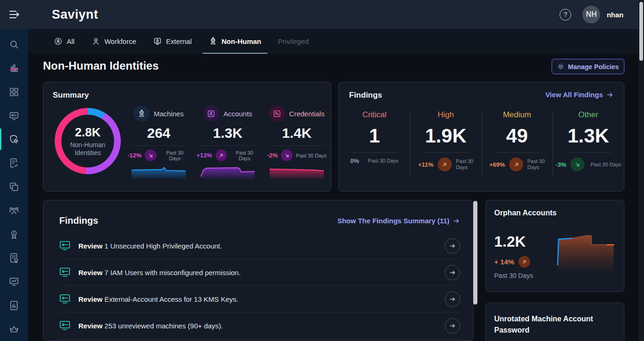 Image resolution: width=644 pixels, height=341 pixels. I want to click on identity-tabbar: All Workforce External Non-Human Privile…, so click(333, 41).